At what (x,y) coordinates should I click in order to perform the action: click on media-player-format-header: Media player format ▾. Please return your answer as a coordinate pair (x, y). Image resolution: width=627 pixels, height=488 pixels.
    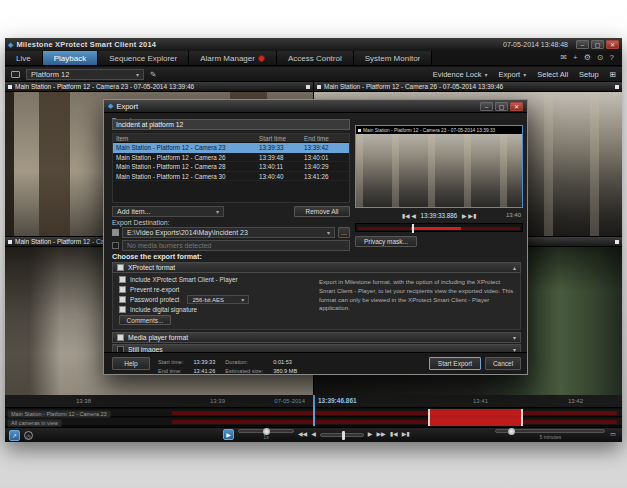
    Looking at the image, I should click on (316, 338).